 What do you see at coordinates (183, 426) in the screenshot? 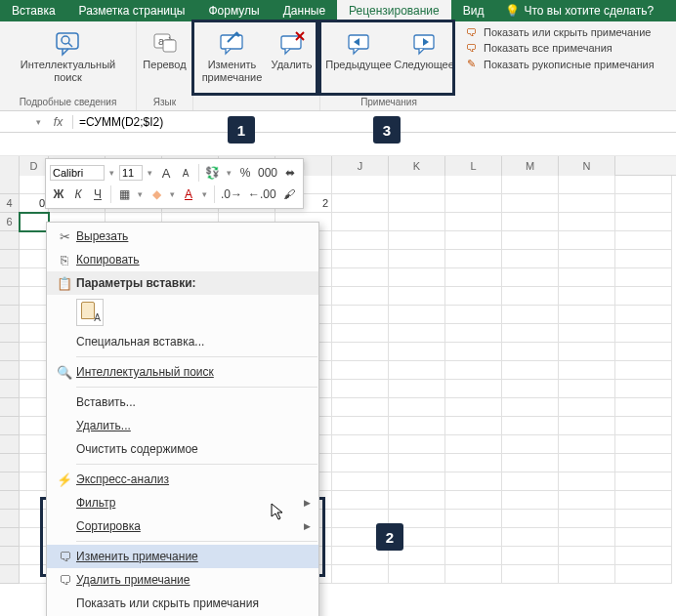
I see `cm-delete: Удалить...` at bounding box center [183, 426].